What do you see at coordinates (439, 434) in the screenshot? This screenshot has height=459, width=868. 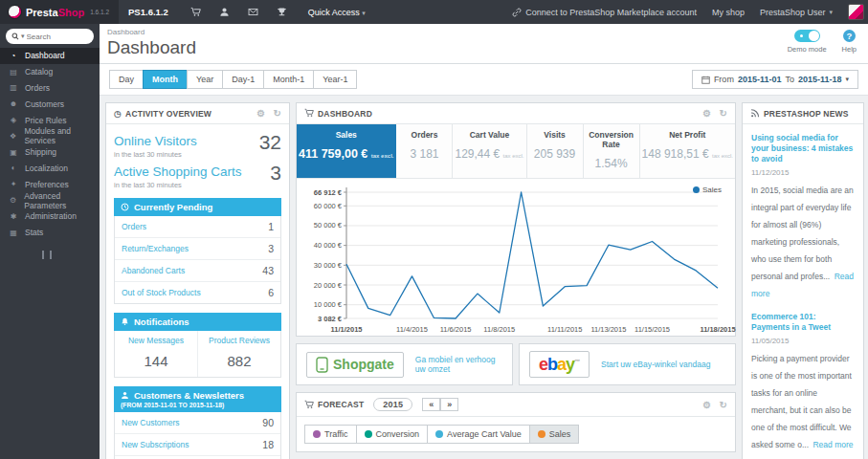 I see `average-cart-value-dot-icon` at bounding box center [439, 434].